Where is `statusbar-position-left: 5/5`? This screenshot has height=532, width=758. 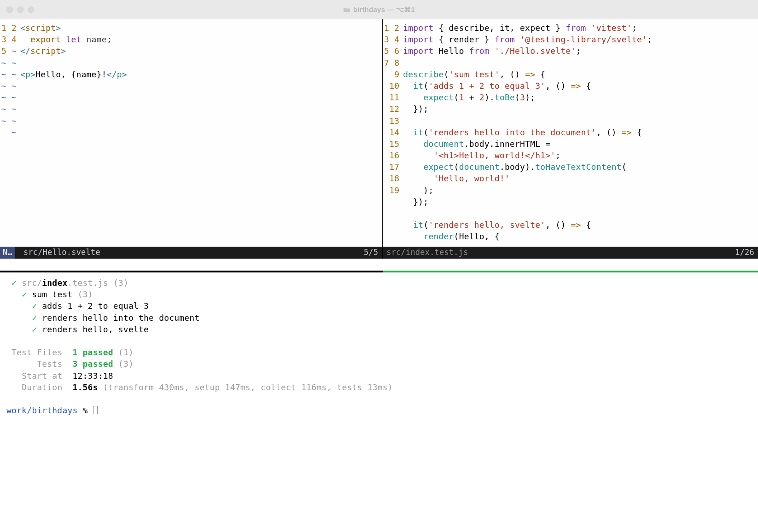
statusbar-position-left: 5/5 is located at coordinates (368, 253).